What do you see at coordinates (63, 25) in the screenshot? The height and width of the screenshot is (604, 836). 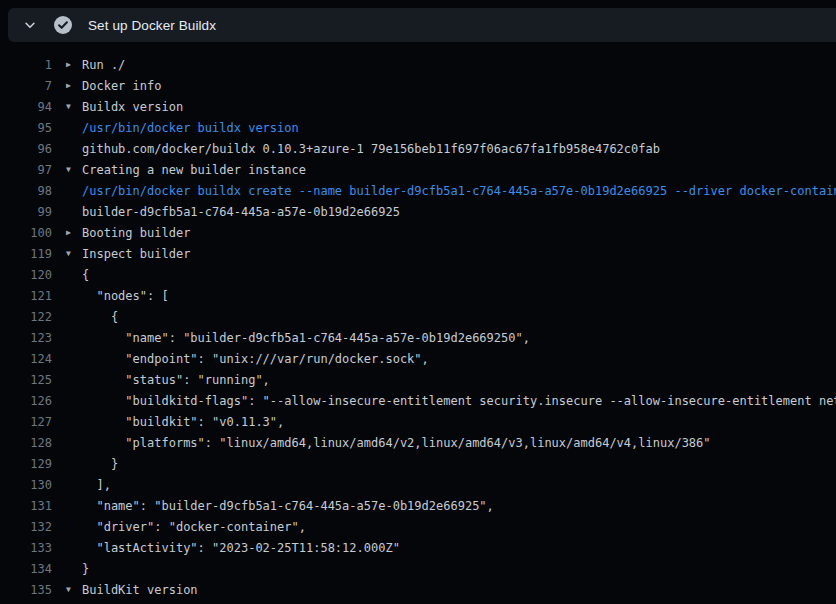 I see `step-success-check-icon` at bounding box center [63, 25].